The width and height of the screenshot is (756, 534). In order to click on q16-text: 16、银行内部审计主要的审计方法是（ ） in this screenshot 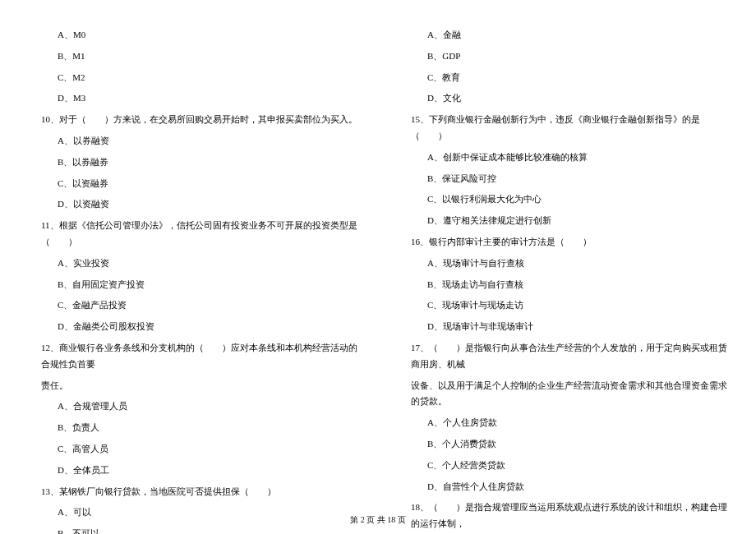, I will do `click(571, 242)`.